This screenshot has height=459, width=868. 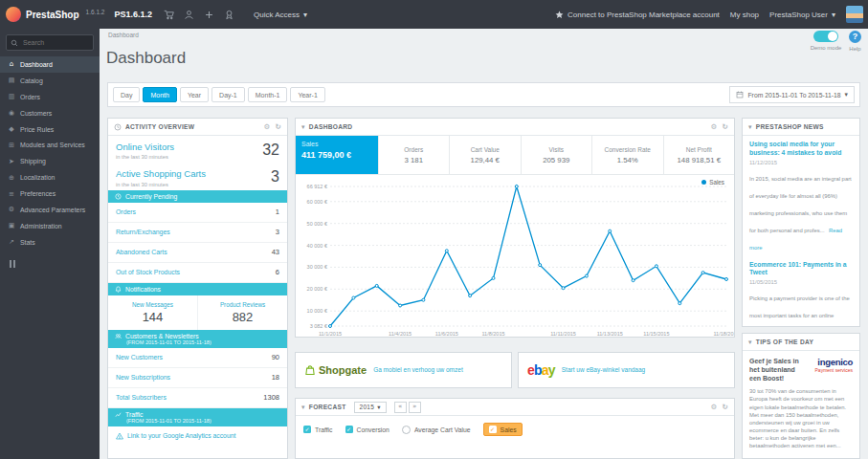 I want to click on prestashop-news-panel: ▾ PRESTASHOP NEWS Using social media for…, so click(x=801, y=222).